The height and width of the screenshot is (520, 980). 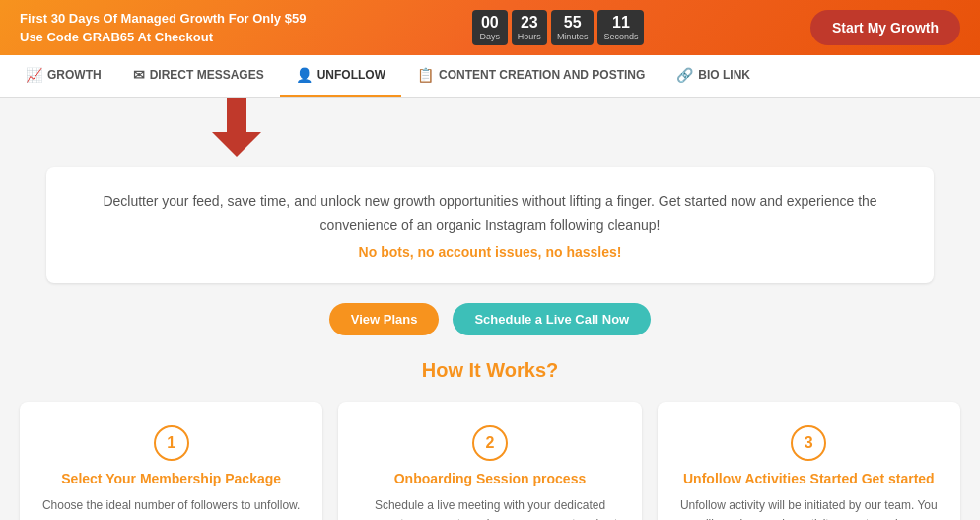 I want to click on step-text-2: Schedule a live meeting with your dedica…, so click(x=489, y=508).